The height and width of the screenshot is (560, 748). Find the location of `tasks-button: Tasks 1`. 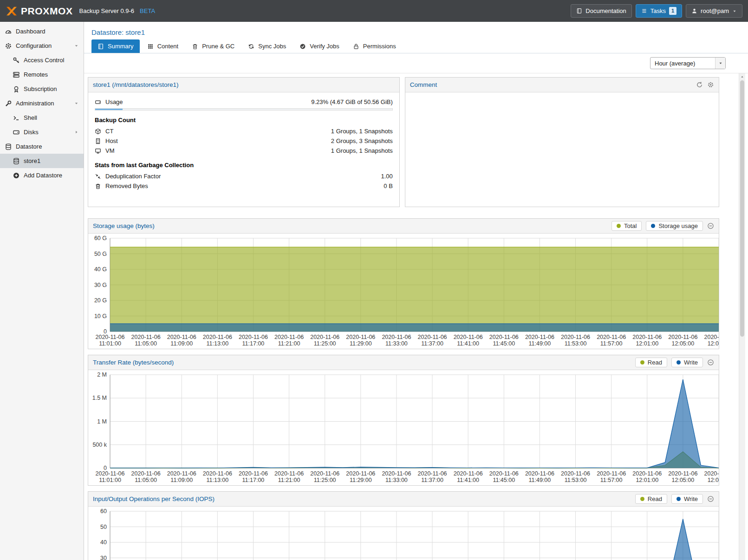

tasks-button: Tasks 1 is located at coordinates (659, 11).